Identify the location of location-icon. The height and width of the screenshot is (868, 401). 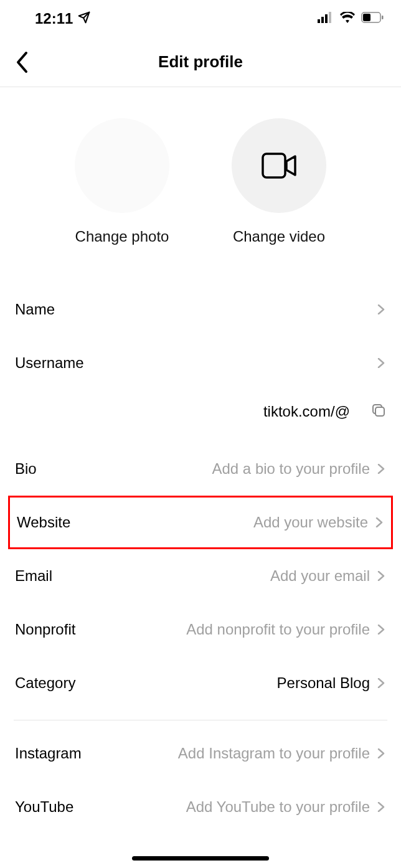
(84, 19).